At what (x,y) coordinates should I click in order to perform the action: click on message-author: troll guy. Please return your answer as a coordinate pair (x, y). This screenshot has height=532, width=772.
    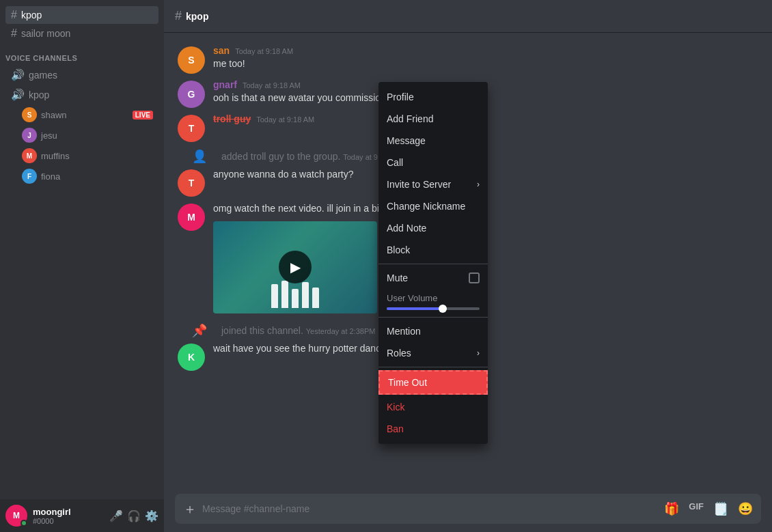
    Looking at the image, I should click on (232, 119).